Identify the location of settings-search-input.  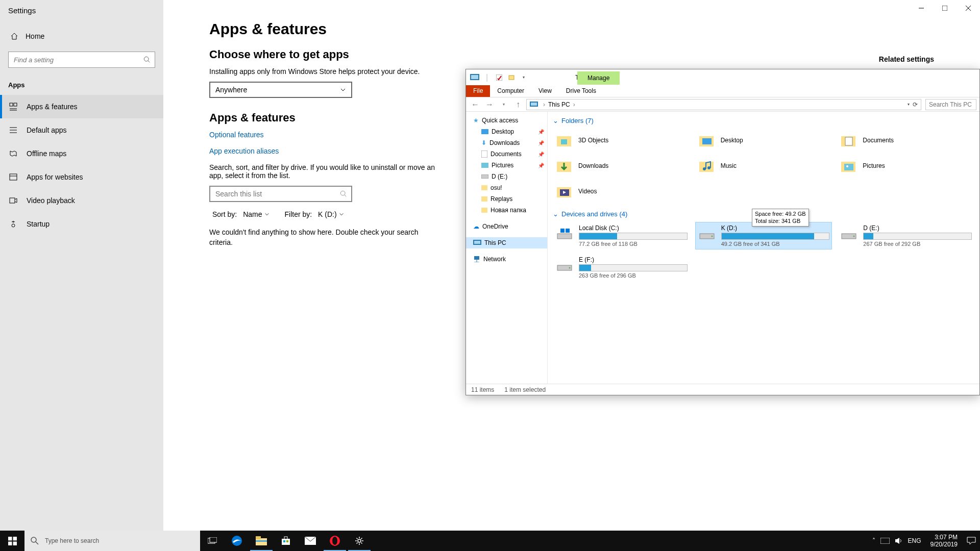
(82, 60).